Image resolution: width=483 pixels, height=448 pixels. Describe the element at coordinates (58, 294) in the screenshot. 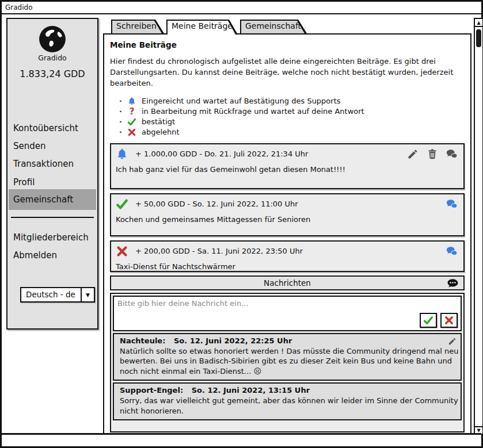

I see `language-dropdown: Deutsch - de ▼` at that location.